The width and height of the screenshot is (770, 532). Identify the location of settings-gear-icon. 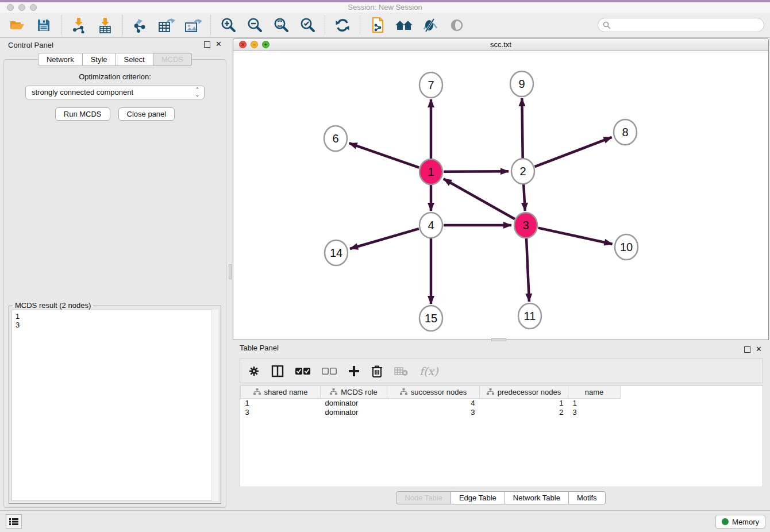
(254, 371).